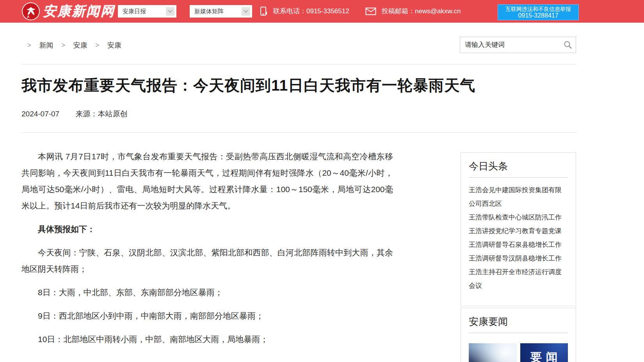 This screenshot has width=644, height=362. I want to click on breadcrumb-item-ankang: 安康, so click(80, 45).